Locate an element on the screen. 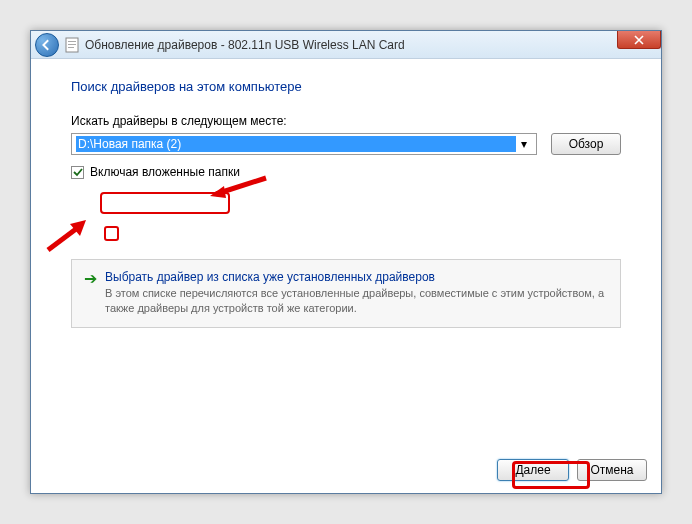 The width and height of the screenshot is (692, 524). info-text: Выбрать драйвер из списка уже установлен… is located at coordinates (356, 294).